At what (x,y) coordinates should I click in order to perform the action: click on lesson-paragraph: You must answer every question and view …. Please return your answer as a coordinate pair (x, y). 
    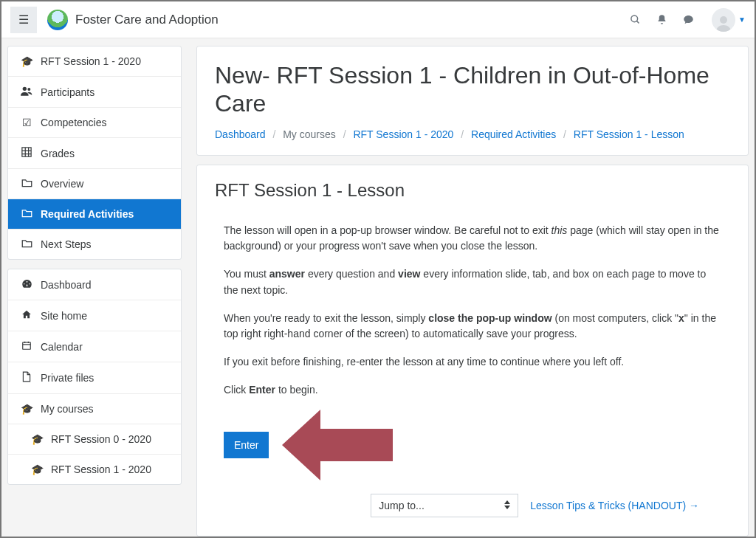
    Looking at the image, I should click on (472, 282).